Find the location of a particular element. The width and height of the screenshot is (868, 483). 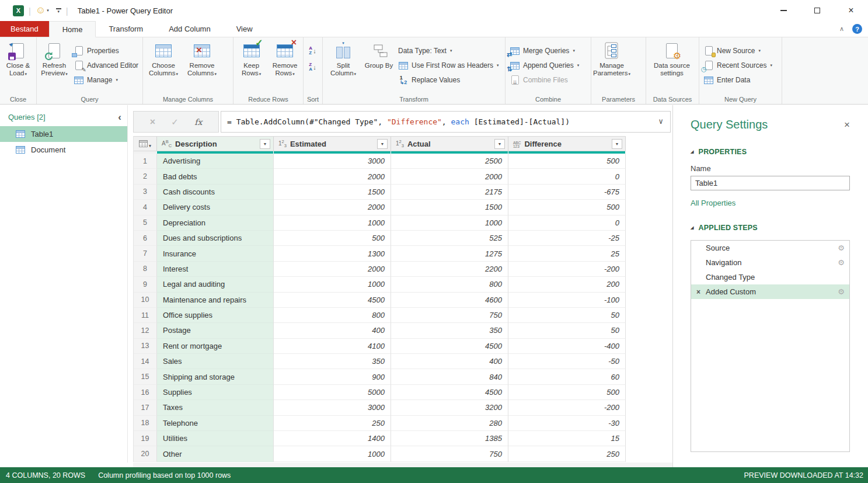

cell-actual: 800 is located at coordinates (449, 284).